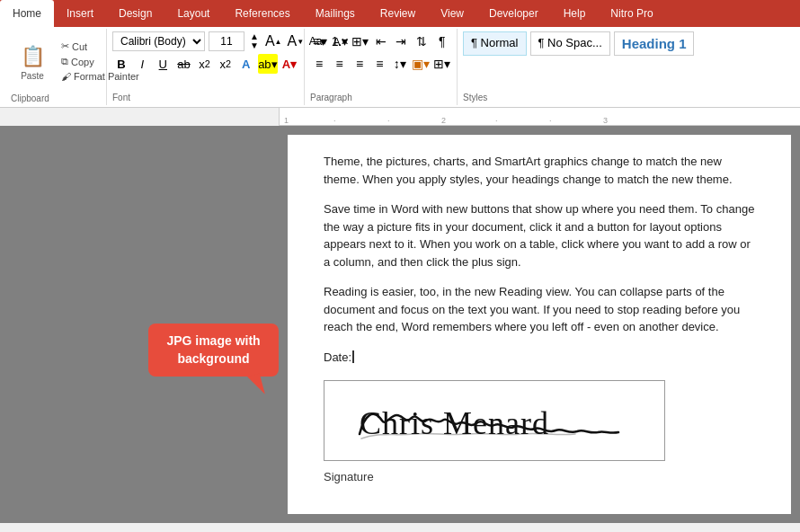 The height and width of the screenshot is (532, 800). I want to click on italic-button: I, so click(142, 64).